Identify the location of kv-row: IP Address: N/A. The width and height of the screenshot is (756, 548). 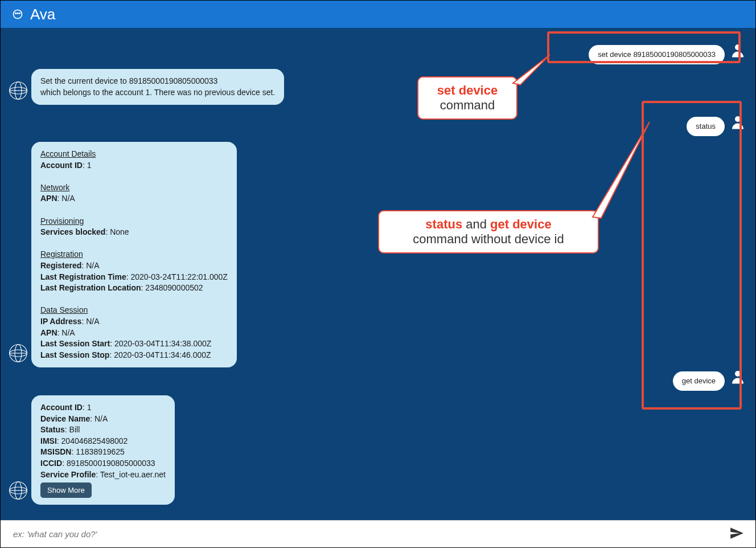
(134, 322).